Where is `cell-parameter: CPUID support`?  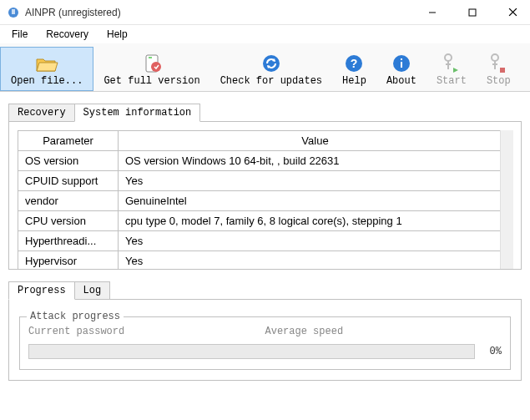
cell-parameter: CPUID support is located at coordinates (68, 181).